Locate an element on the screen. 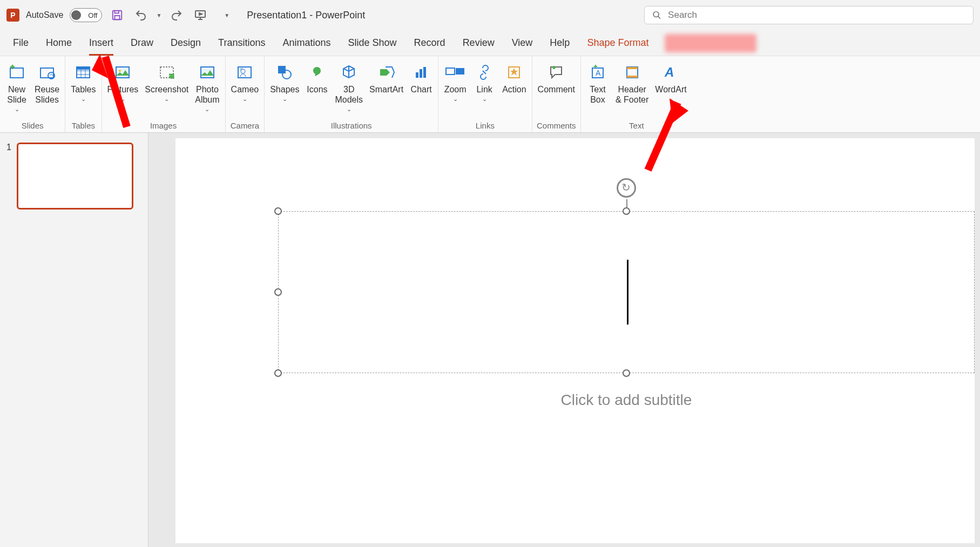 This screenshot has height=547, width=980. comment-button: Comment is located at coordinates (556, 78).